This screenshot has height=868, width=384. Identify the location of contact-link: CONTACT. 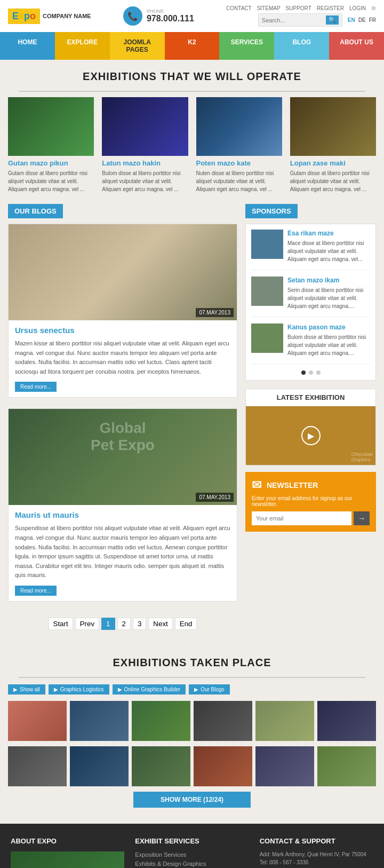
(239, 9).